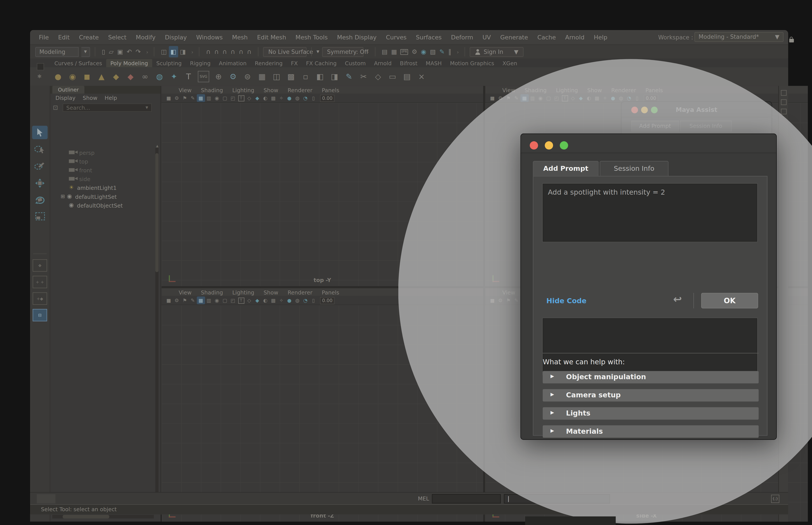 This screenshot has width=812, height=525. What do you see at coordinates (86, 52) in the screenshot?
I see `menu-set-chevron: ▼` at bounding box center [86, 52].